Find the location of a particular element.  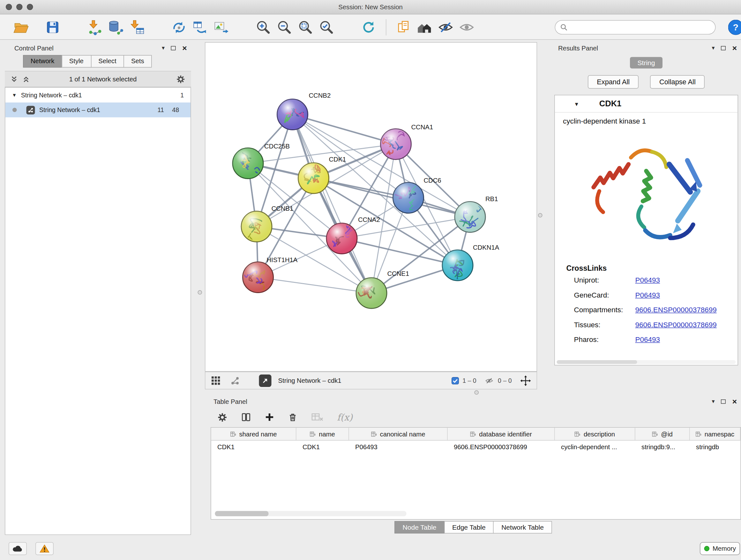

show-all-button is located at coordinates (467, 27).